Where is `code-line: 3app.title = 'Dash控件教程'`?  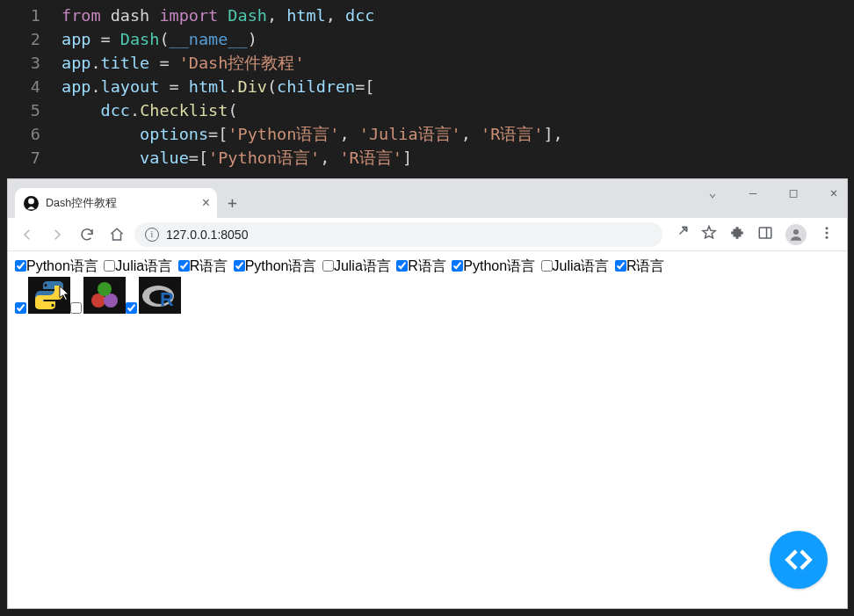 code-line: 3app.title = 'Dash控件教程' is located at coordinates (427, 63).